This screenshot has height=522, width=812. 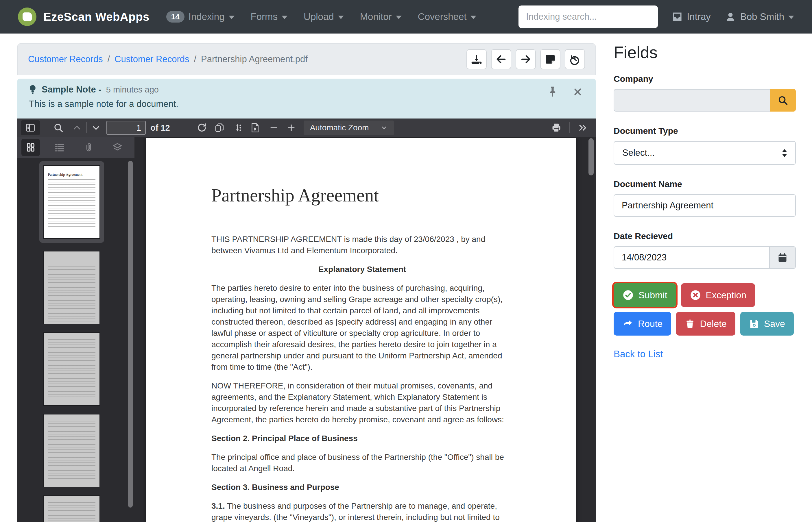 What do you see at coordinates (72, 202) in the screenshot?
I see `thumbnail-page-1-selected: Partnership Agreement` at bounding box center [72, 202].